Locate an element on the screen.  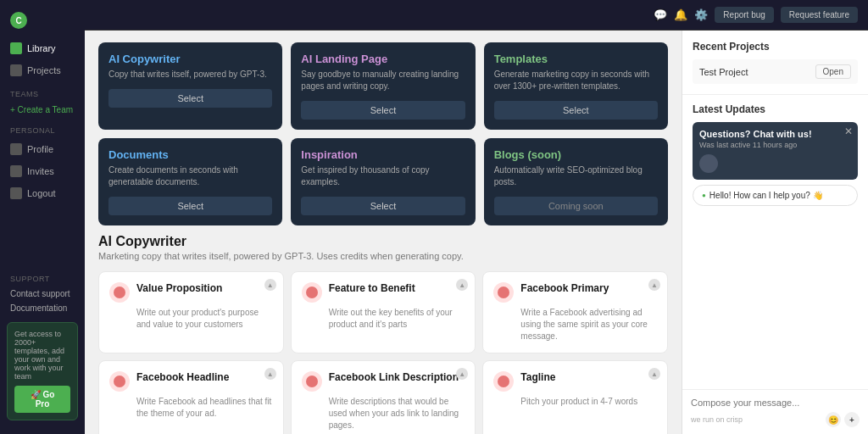
compose-actions-bar: we run on crisp 😊 + is located at coordinates (775, 420).